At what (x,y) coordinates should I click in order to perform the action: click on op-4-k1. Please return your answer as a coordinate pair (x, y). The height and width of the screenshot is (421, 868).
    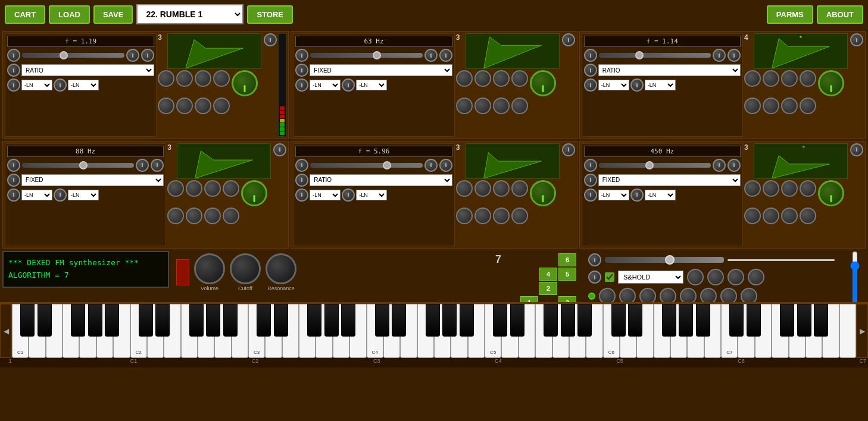
    Looking at the image, I should click on (176, 188).